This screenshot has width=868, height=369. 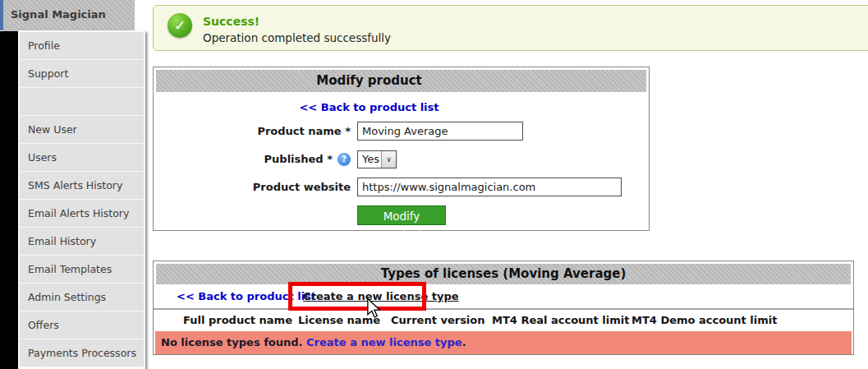 I want to click on col-mt4-real-account-limit: MT4 Real account limit, so click(x=560, y=321).